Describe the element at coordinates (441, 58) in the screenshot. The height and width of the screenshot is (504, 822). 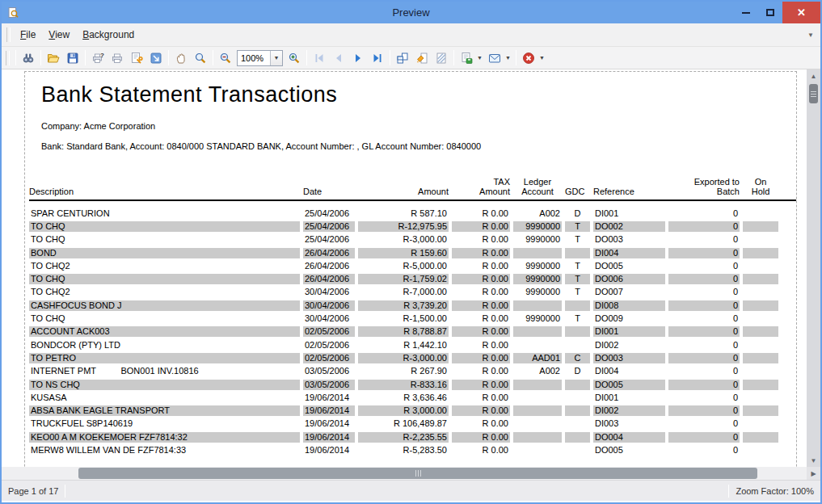
I see `watermark-icon` at that location.